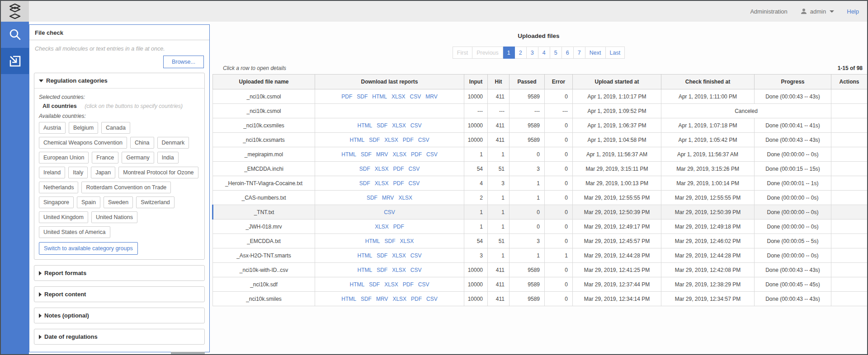 This screenshot has width=868, height=355. What do you see at coordinates (817, 11) in the screenshot?
I see `user-menu: admin` at bounding box center [817, 11].